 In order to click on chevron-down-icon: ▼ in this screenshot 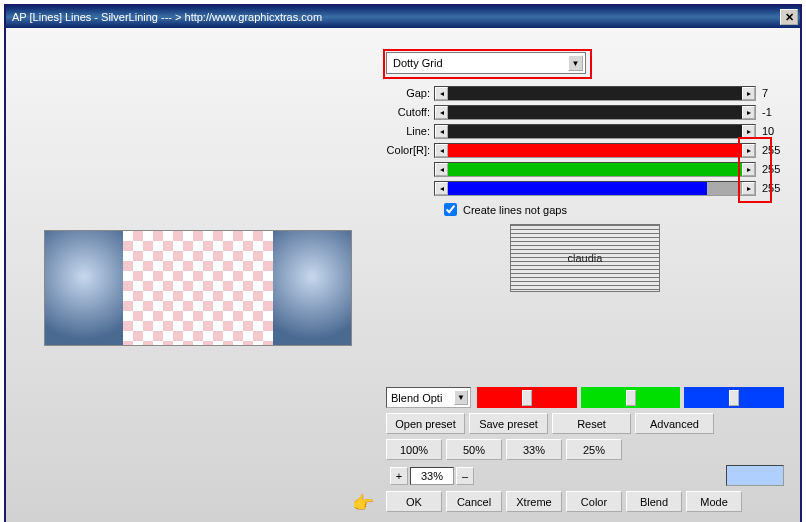, I will do `click(461, 398)`.